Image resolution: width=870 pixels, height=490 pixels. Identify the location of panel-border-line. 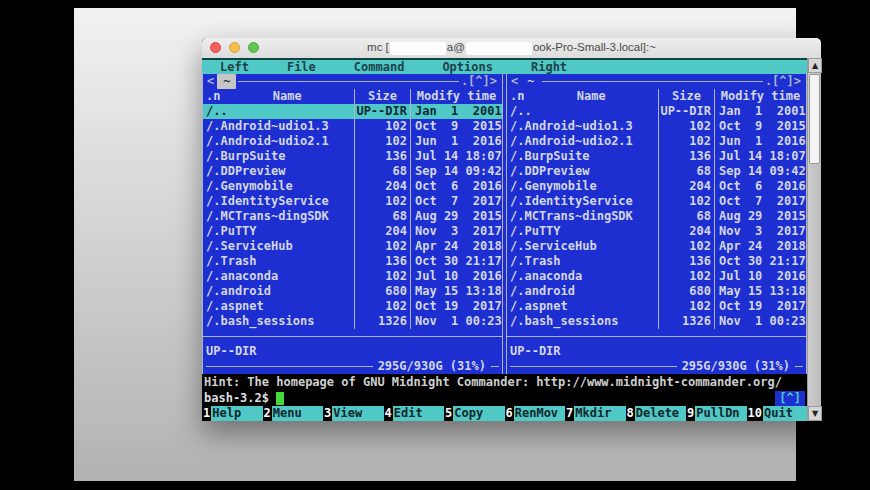
(290, 366).